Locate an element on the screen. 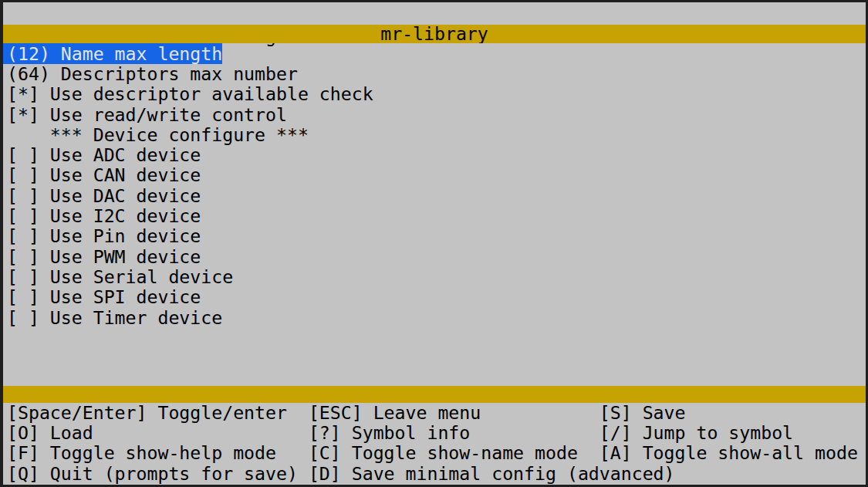 The image size is (868, 487). menu-item-use-pwm-device: [ ] Use PWM device is located at coordinates (434, 256).